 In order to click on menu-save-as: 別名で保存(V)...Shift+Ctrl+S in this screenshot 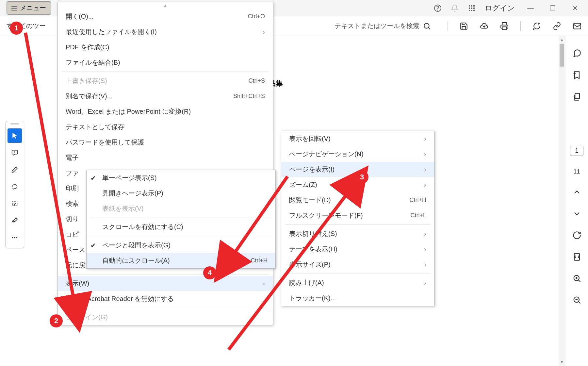, I will do `click(165, 96)`.